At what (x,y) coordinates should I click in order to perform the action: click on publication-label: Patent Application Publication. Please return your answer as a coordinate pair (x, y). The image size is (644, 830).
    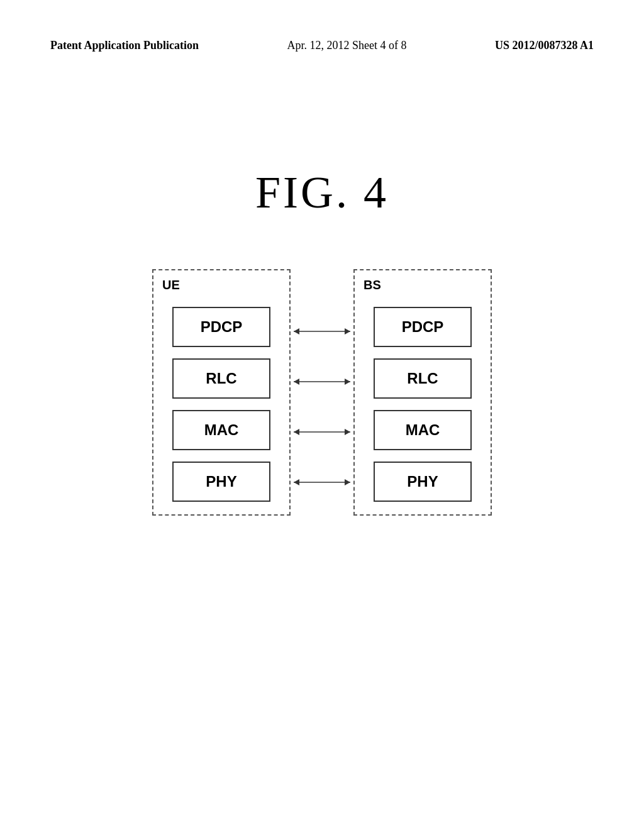
    Looking at the image, I should click on (125, 45).